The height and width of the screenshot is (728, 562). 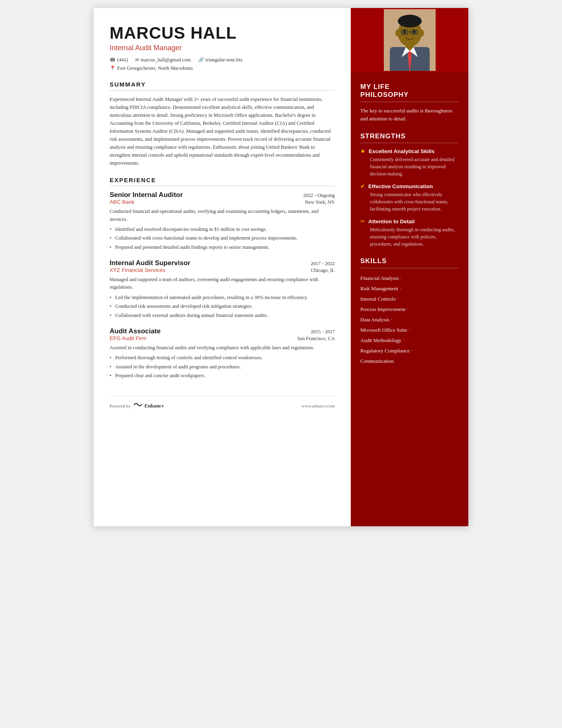 What do you see at coordinates (410, 91) in the screenshot?
I see `philosophy-title: MY LIFE PHILOSOPHY` at bounding box center [410, 91].